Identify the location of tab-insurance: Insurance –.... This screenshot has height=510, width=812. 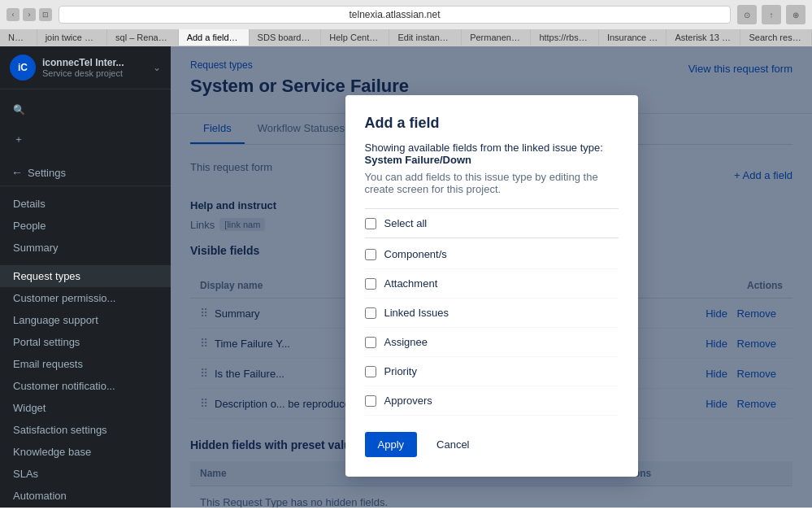
(633, 37).